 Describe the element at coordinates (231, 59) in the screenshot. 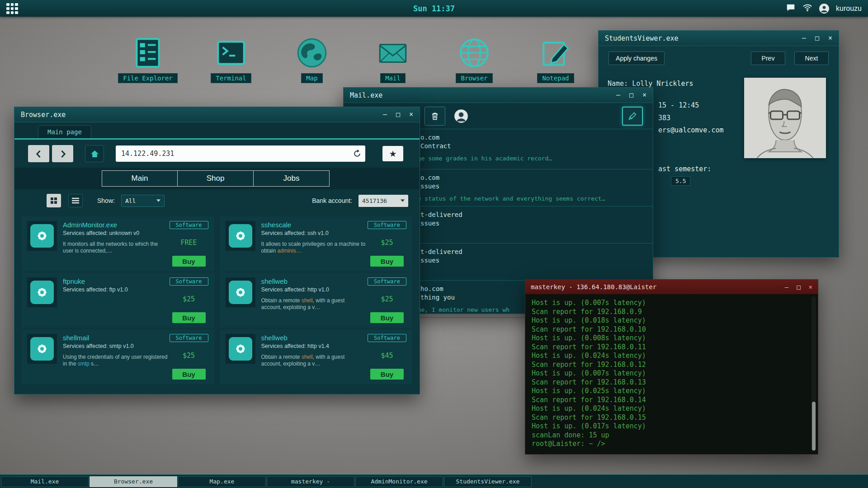

I see `desktop-icon-terminal: Terminal` at that location.